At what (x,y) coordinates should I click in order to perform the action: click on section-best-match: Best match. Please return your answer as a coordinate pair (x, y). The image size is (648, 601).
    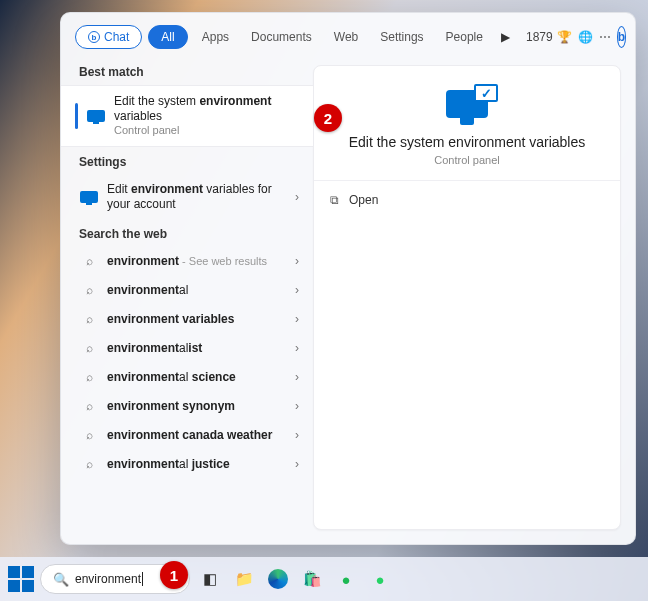
    Looking at the image, I should click on (187, 71).